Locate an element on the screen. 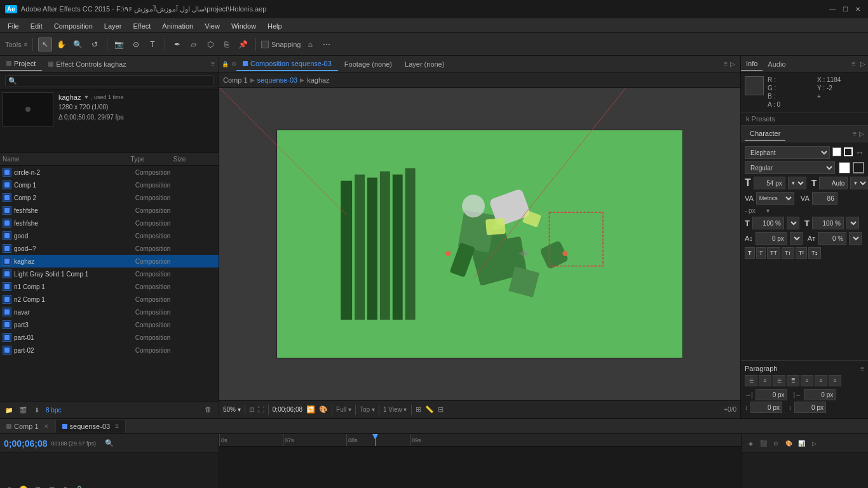  project-list-item: part3 Composition is located at coordinates (109, 325).